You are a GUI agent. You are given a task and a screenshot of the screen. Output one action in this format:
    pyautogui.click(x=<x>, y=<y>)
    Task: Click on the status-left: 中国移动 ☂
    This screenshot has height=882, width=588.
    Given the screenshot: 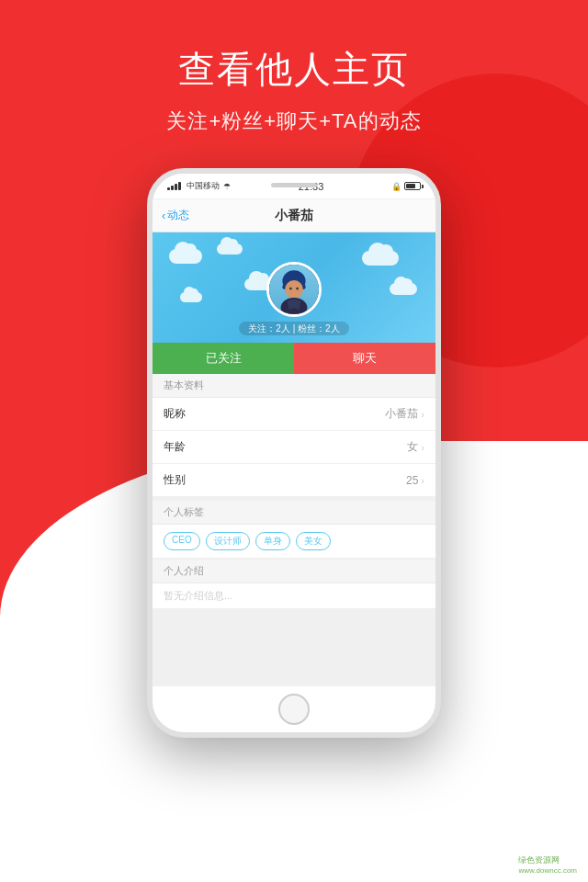 What is the action you would take?
    pyautogui.click(x=198, y=186)
    